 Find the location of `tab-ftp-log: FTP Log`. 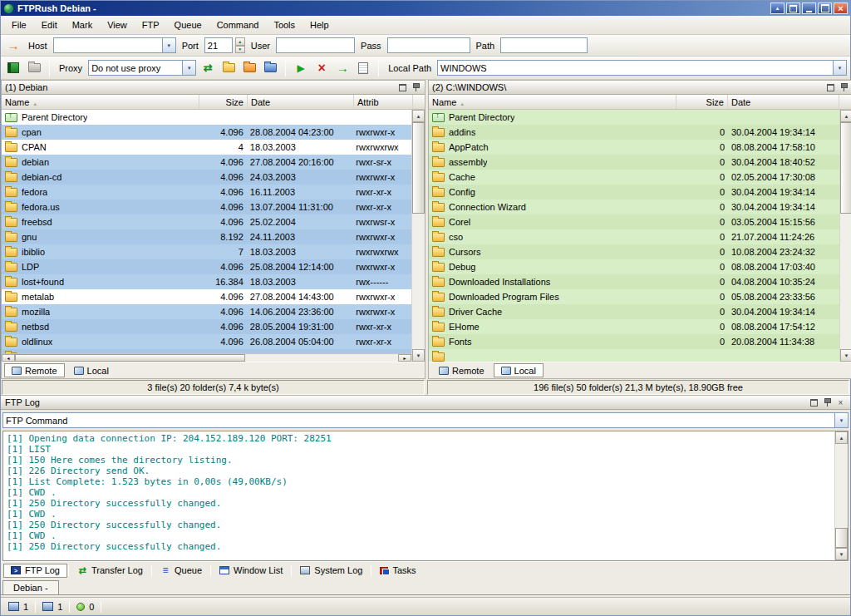

tab-ftp-log: FTP Log is located at coordinates (35, 570).